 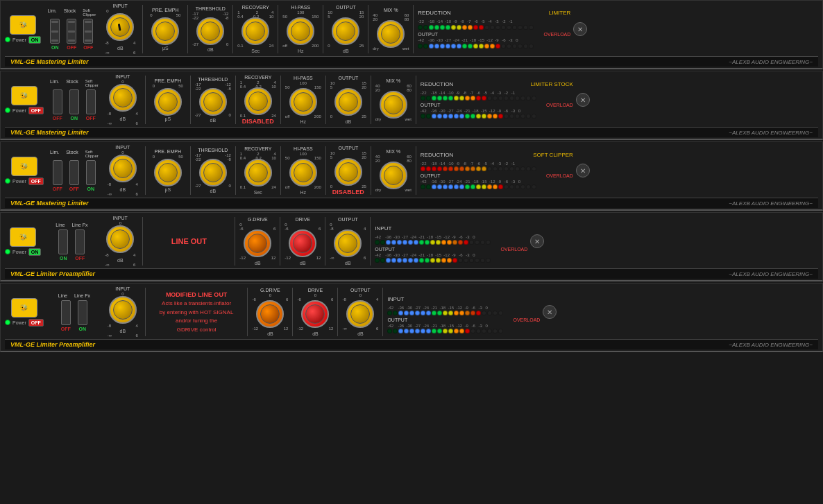 What do you see at coordinates (301, 7) in the screenshot?
I see `hipass-label-1: HI-PASS` at bounding box center [301, 7].